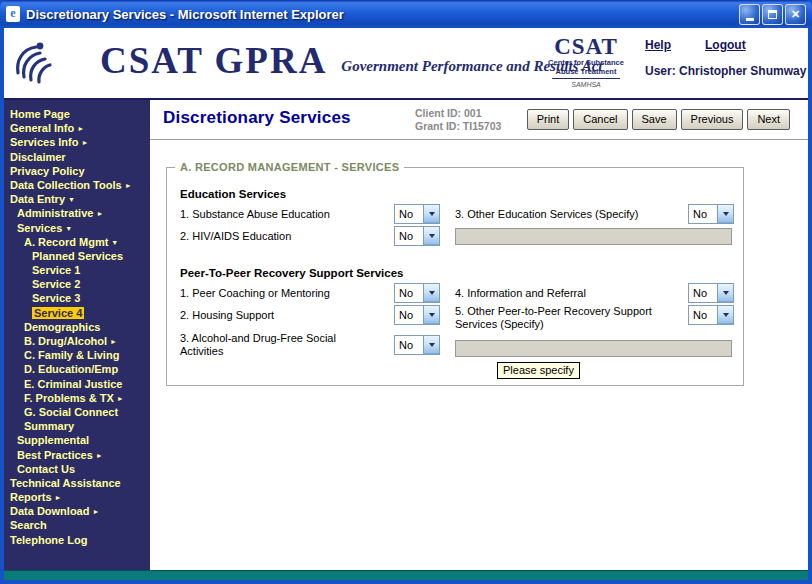 Image resolution: width=812 pixels, height=584 pixels. Describe the element at coordinates (77, 199) in the screenshot. I see `sidebar-item-data-entry: Data Entry▼` at that location.